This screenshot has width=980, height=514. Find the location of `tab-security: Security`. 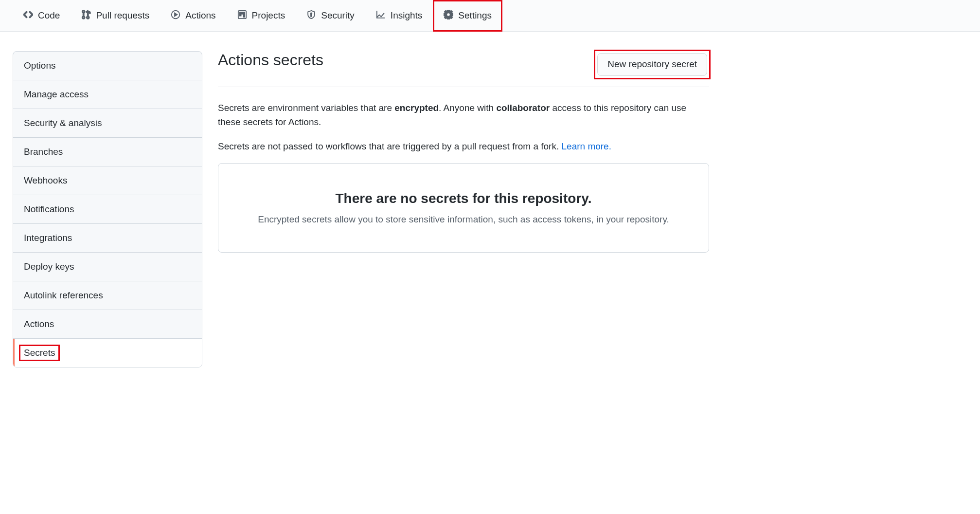

tab-security: Security is located at coordinates (331, 16).